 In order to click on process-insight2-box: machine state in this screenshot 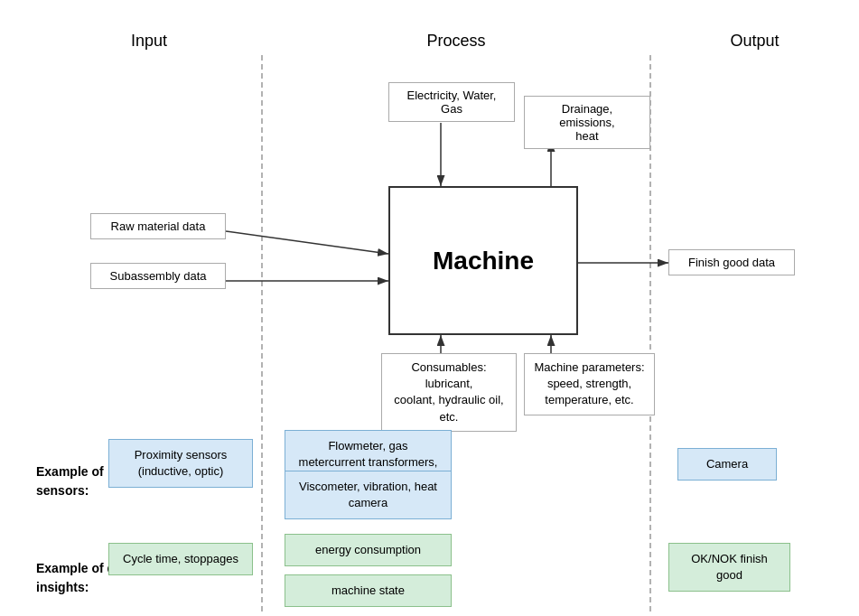, I will do `click(369, 591)`.